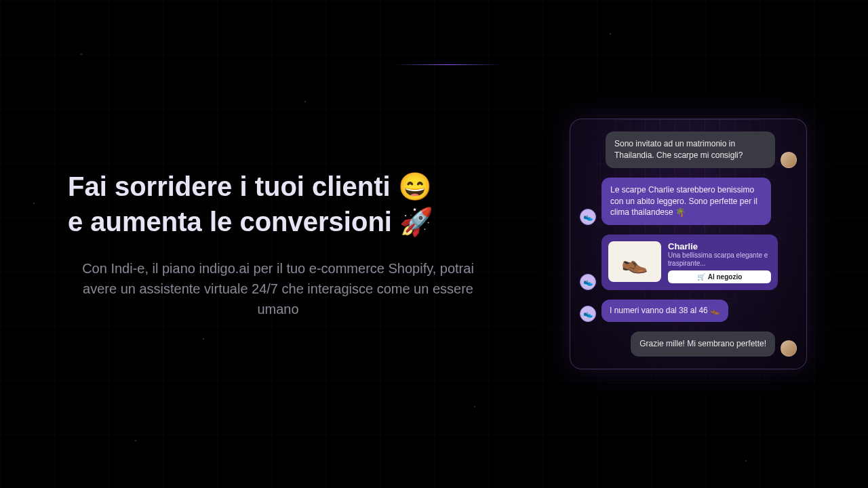  What do you see at coordinates (635, 262) in the screenshot?
I see `product-image: 👞` at bounding box center [635, 262].